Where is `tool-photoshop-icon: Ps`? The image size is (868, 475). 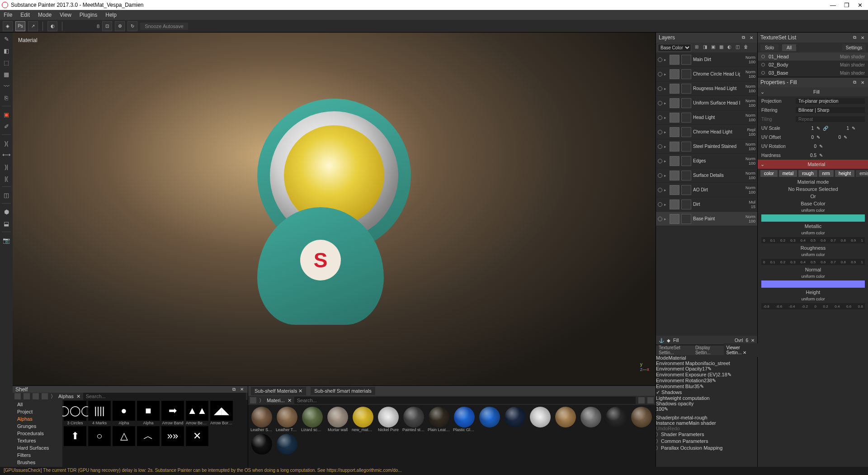 tool-photoshop-icon: Ps is located at coordinates (20, 26).